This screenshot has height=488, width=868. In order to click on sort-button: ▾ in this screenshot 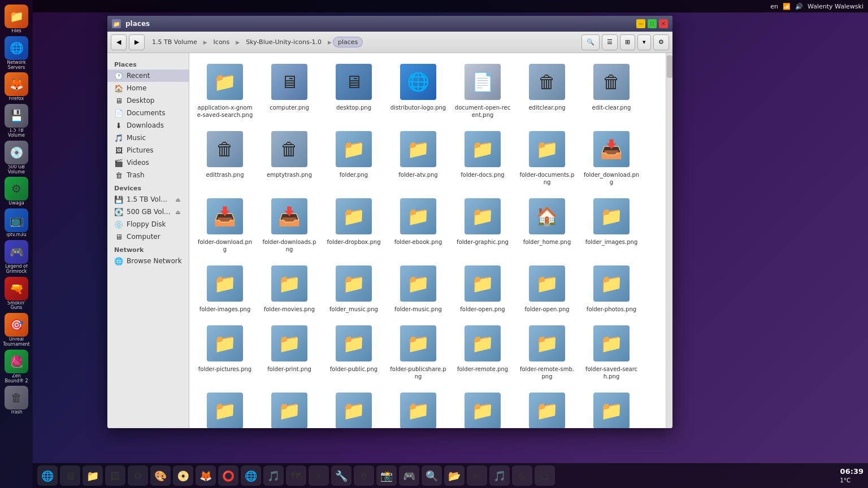, I will do `click(644, 42)`.